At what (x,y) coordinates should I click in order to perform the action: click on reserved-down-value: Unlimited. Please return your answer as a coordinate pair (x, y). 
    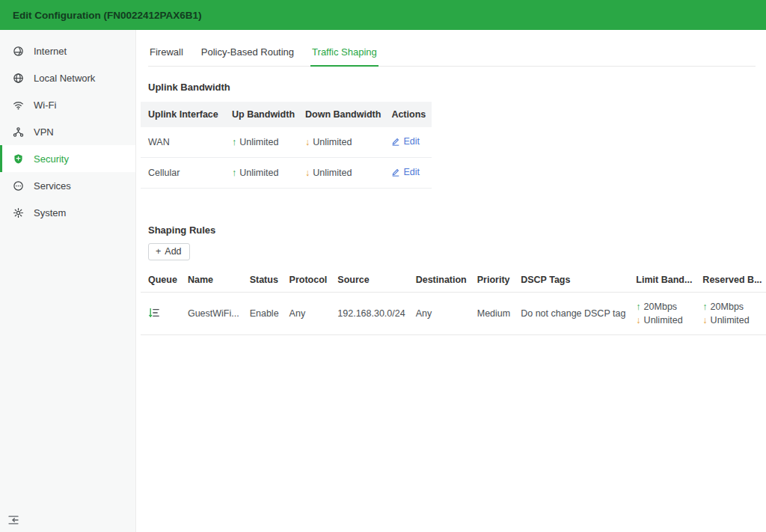
    Looking at the image, I should click on (730, 320).